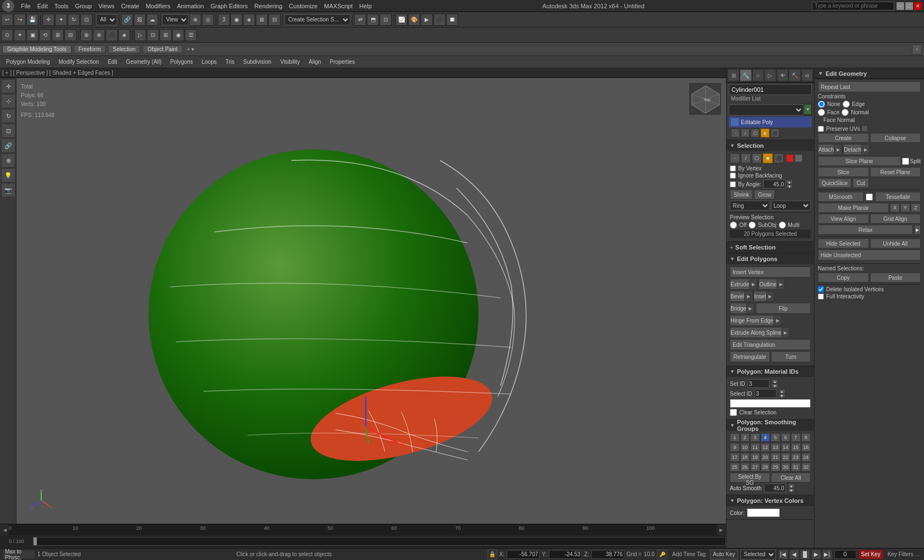  Describe the element at coordinates (898, 197) in the screenshot. I see `tessellate-button: Tessellate` at that location.